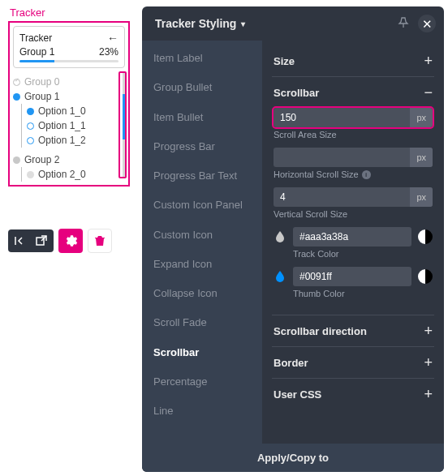  Describe the element at coordinates (42, 160) in the screenshot. I see `tree-item: Group 2` at that location.